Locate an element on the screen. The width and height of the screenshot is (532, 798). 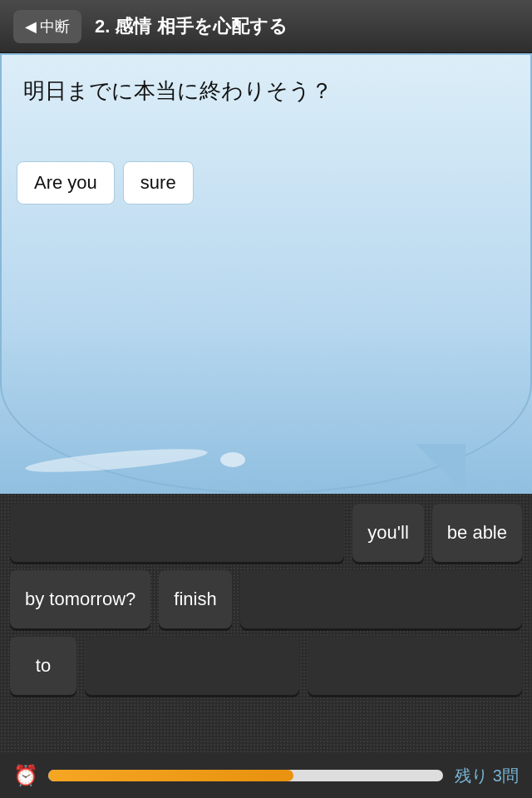
word-btn-beable: be able is located at coordinates (477, 533).